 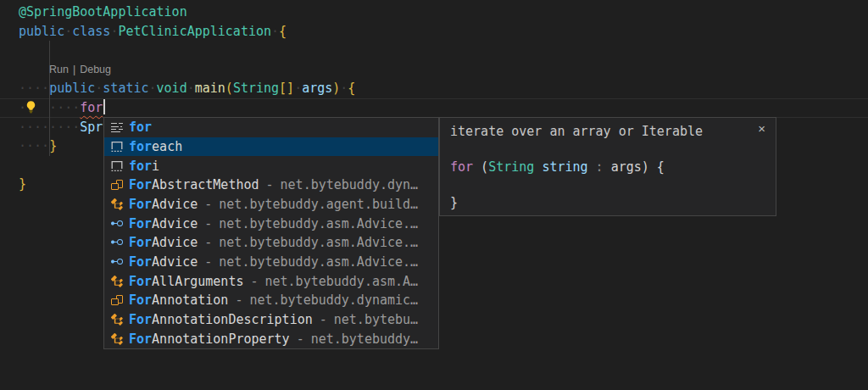 I want to click on code-token: public, so click(x=42, y=31).